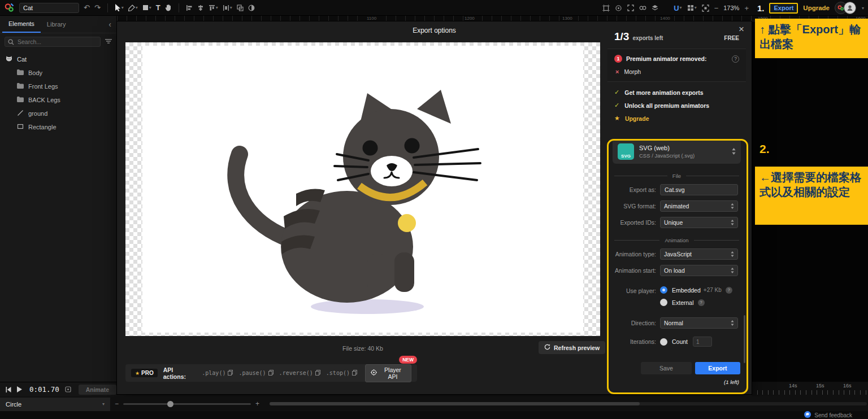 The height and width of the screenshot is (419, 868). Describe the element at coordinates (863, 8) in the screenshot. I see `account-caret-icon: ▾` at that location.